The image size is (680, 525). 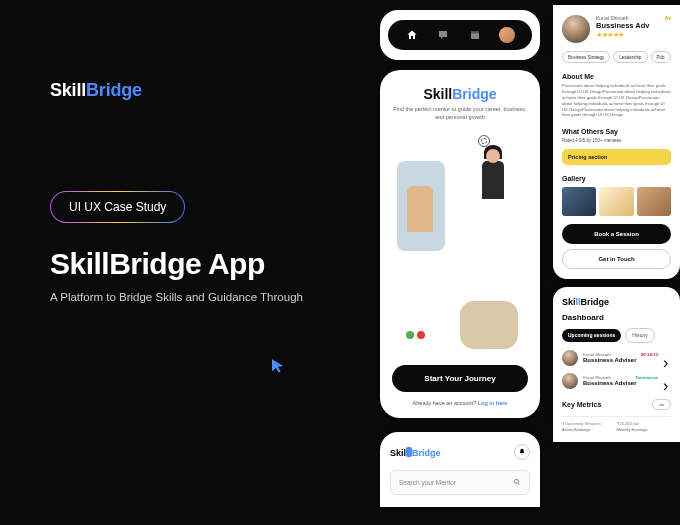 What do you see at coordinates (646, 378) in the screenshot?
I see `session-time: Tommorow` at bounding box center [646, 378].